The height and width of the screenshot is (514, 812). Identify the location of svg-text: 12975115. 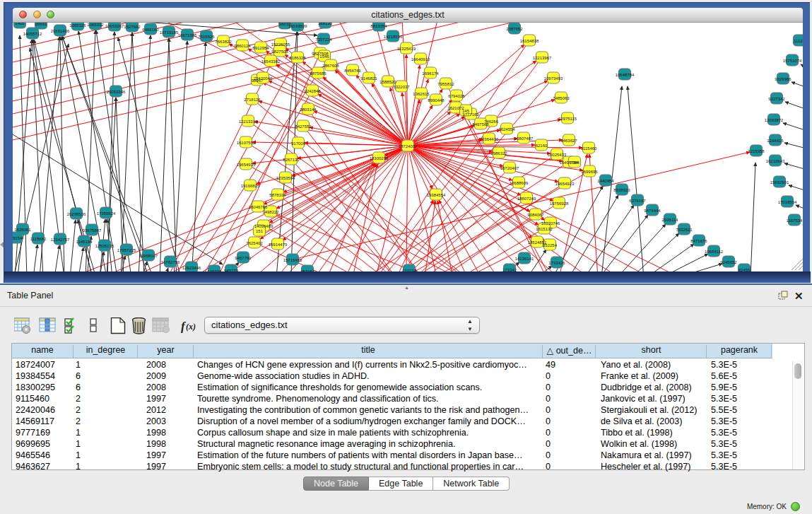
(568, 119).